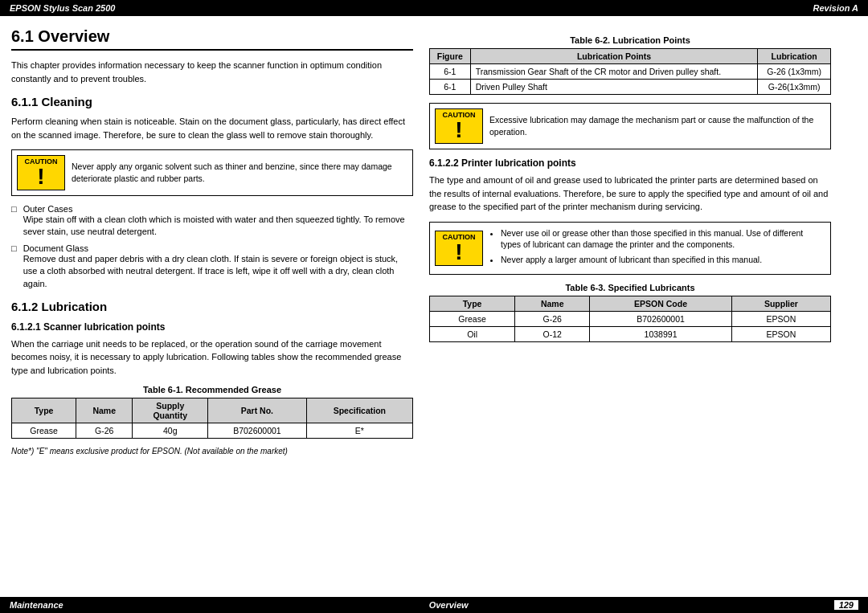  I want to click on table3-row1-code: B702600001, so click(661, 318).